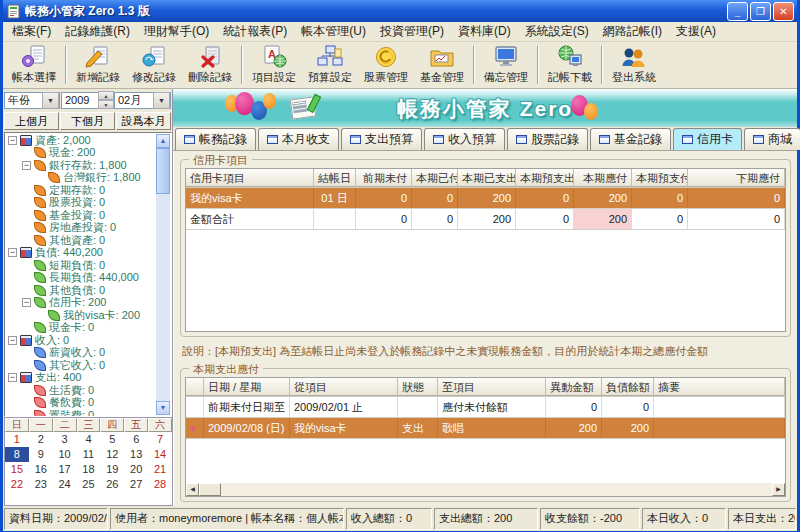  I want to click on tree-item-6: 基金投資: 0, so click(81, 216).